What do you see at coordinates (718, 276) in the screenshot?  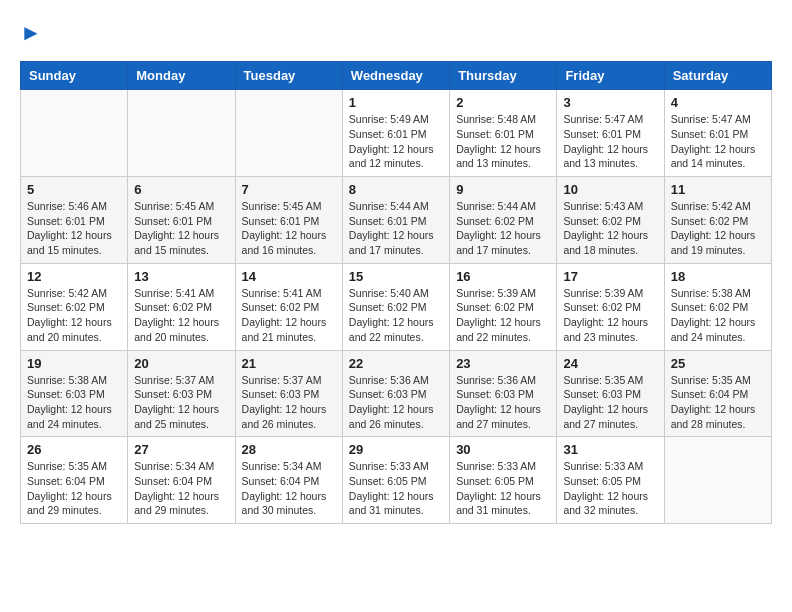 I see `day-number: 18` at bounding box center [718, 276].